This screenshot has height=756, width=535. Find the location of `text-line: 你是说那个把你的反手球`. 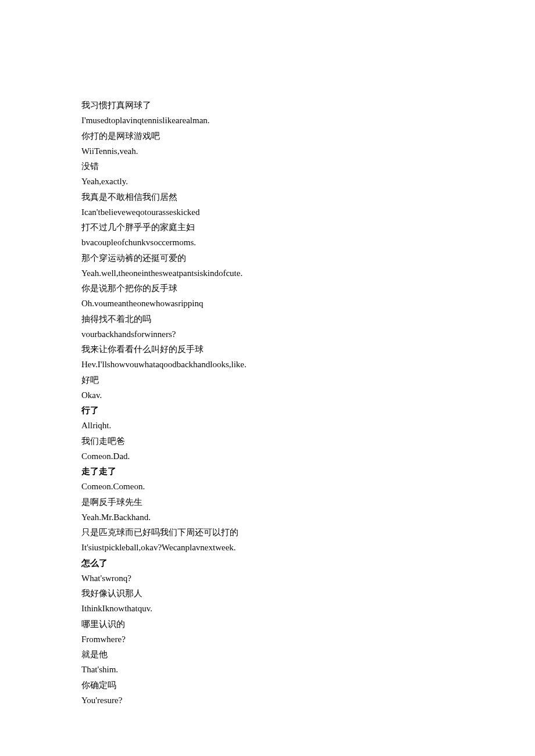

text-line: 你是说那个把你的反手球 is located at coordinates (268, 288).